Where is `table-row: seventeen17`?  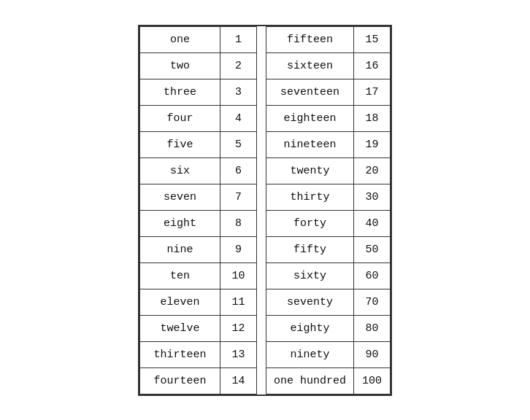 table-row: seventeen17 is located at coordinates (328, 92).